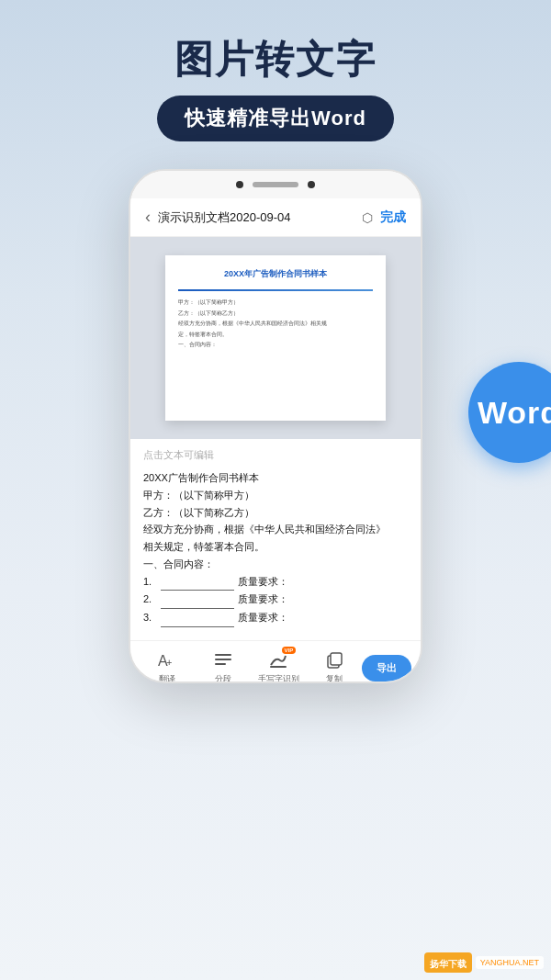  Describe the element at coordinates (484, 963) in the screenshot. I see `watermark: 扬华下载 YANGHUA.NET` at that location.